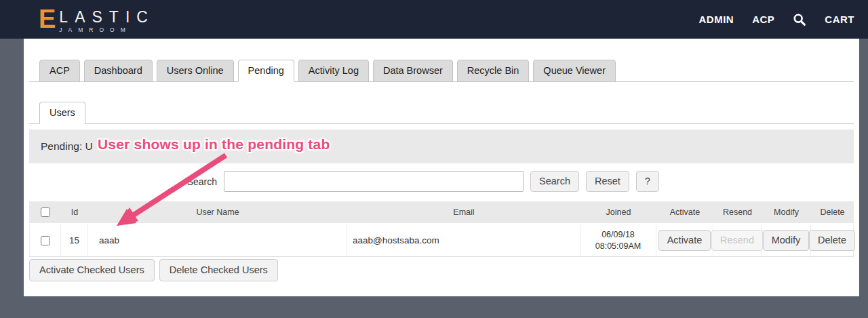 The image size is (868, 318). Describe the element at coordinates (832, 240) in the screenshot. I see `delete-button: Delete` at that location.